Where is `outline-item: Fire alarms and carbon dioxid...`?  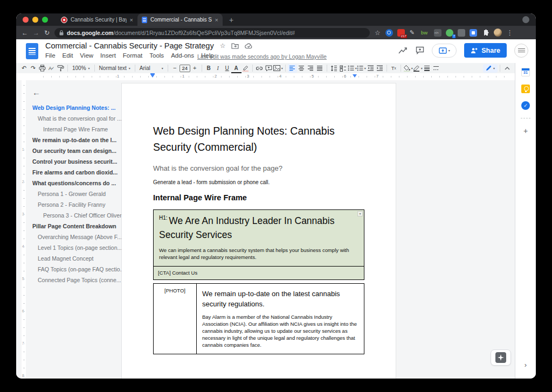
outline-item: Fire alarms and carbon dioxid... is located at coordinates (74, 172).